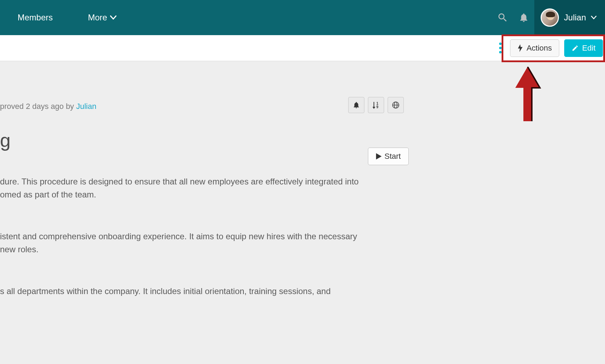  Describe the element at coordinates (570, 18) in the screenshot. I see `user-menu: Julian` at that location.